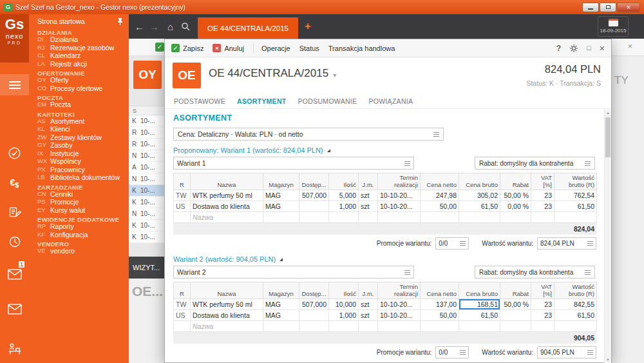 The height and width of the screenshot is (363, 644). Describe the element at coordinates (344, 304) in the screenshot. I see `cell: 10,000` at that location.